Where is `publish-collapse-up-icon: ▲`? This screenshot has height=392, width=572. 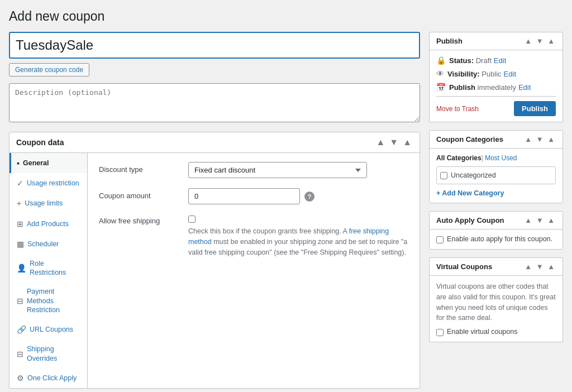
publish-collapse-up-icon: ▲ is located at coordinates (528, 41).